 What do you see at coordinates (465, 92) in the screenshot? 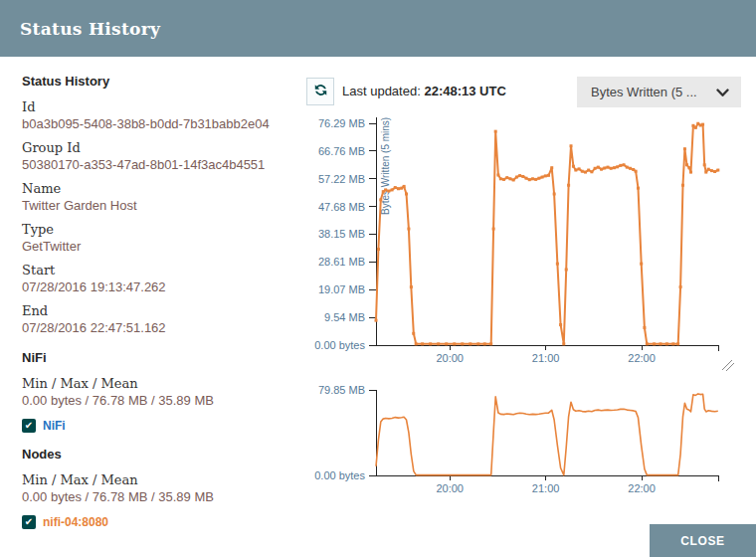
I see `last-updated-value: 22:48:13 UTC` at bounding box center [465, 92].